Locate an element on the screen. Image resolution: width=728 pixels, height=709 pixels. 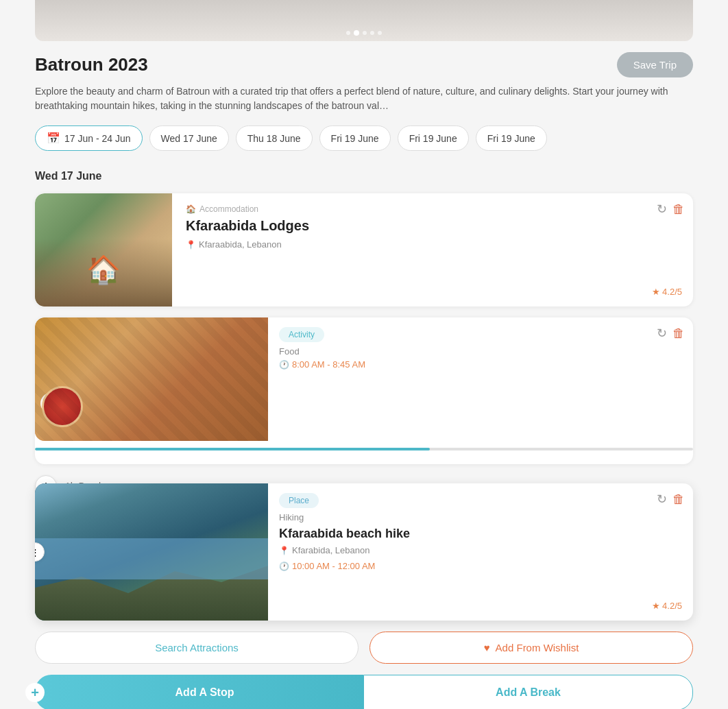
accommodation-image is located at coordinates (104, 250).